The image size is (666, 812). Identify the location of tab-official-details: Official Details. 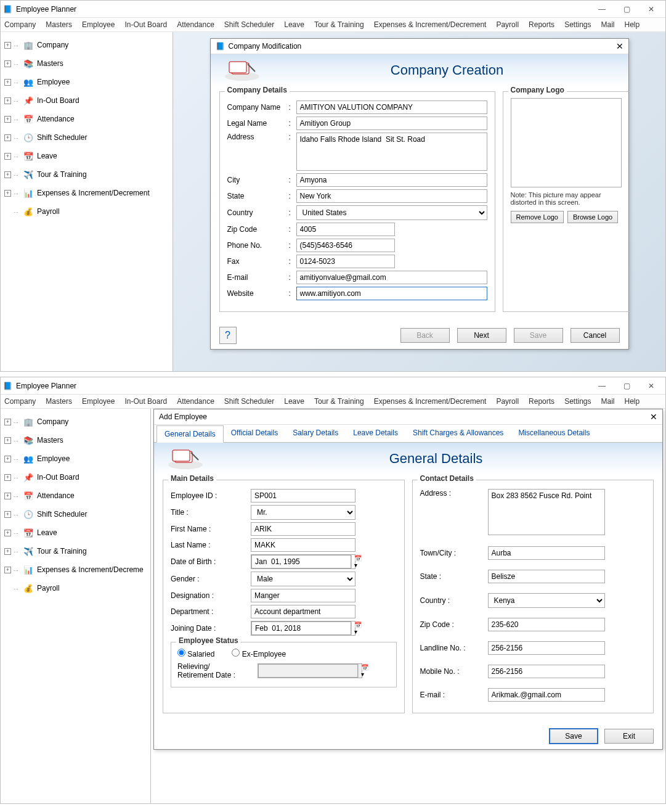
(254, 433).